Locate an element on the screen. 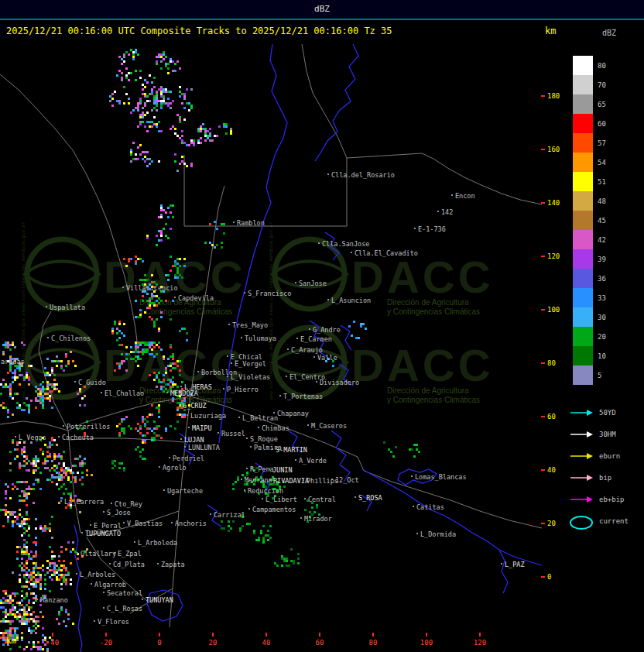  legend-symbol-label: eburn is located at coordinates (610, 456).